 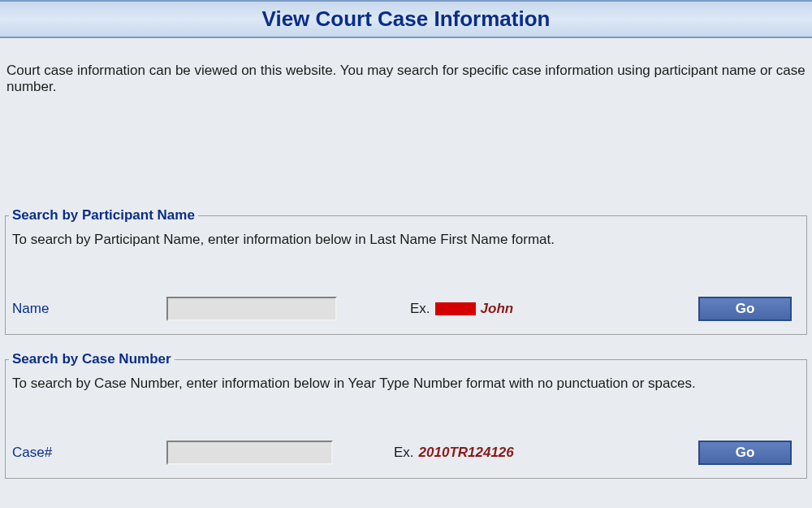 I want to click on search-by-name-row: Name Ex. John Go, so click(x=406, y=309).